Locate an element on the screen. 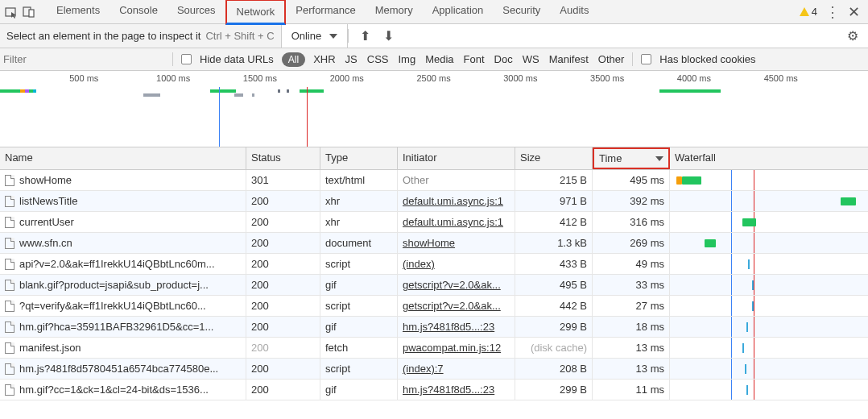  sort-desc-icon is located at coordinates (659, 159).